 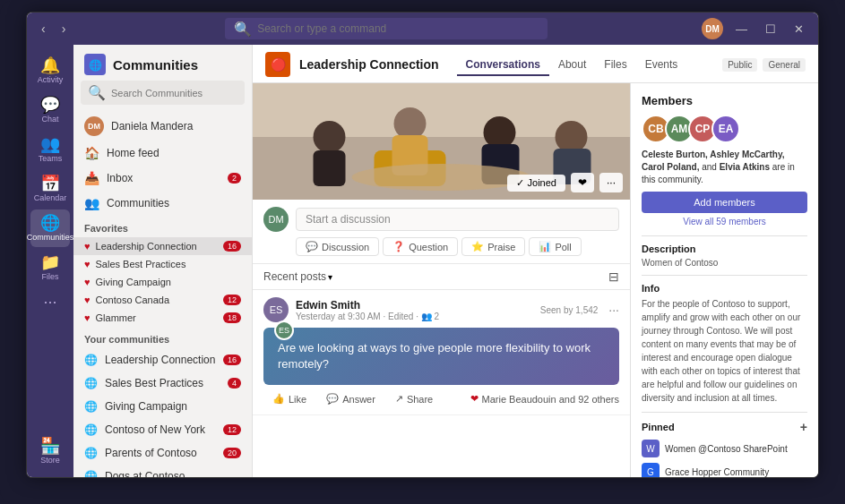 I want to click on tab-events: Events, so click(x=661, y=65).